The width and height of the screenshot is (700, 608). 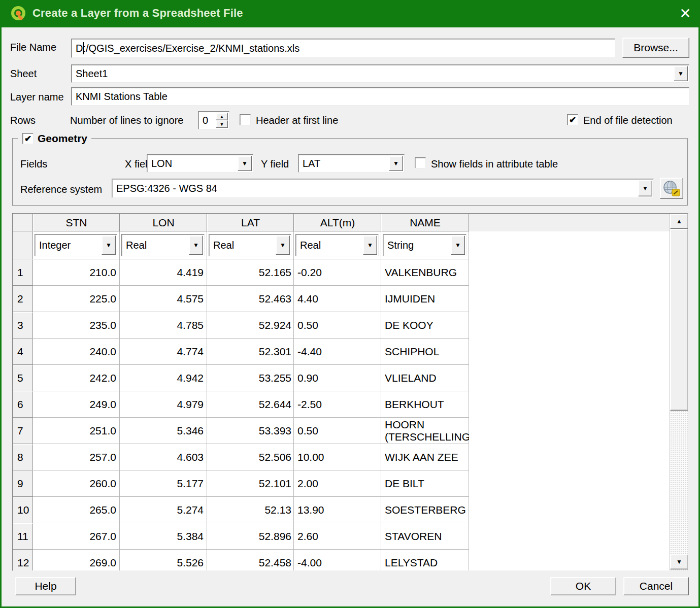 I want to click on cell-name: BERKHOUT, so click(x=425, y=404).